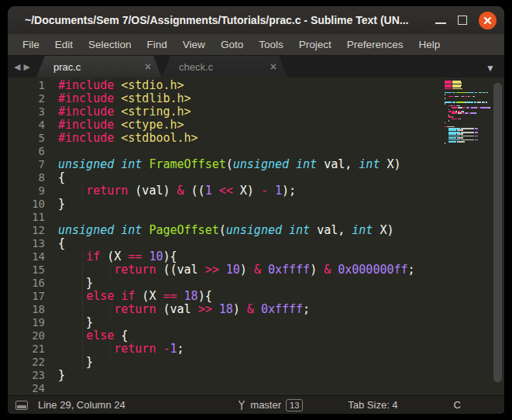 Image resolution: width=512 pixels, height=420 pixels. What do you see at coordinates (256, 164) in the screenshot?
I see `code-line: 7unsigned int FrameOffset(unsigned int v…` at bounding box center [256, 164].